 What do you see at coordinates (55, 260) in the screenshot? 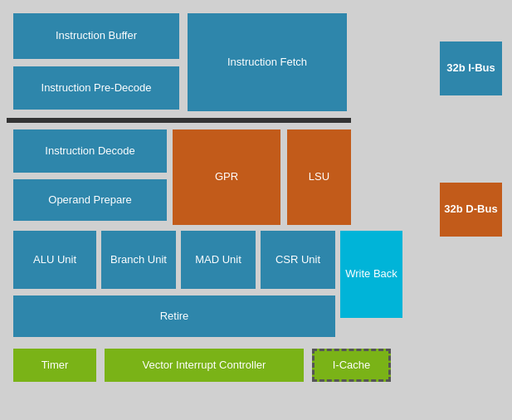
I see `alu-unit-block: ALU Unit` at bounding box center [55, 260].